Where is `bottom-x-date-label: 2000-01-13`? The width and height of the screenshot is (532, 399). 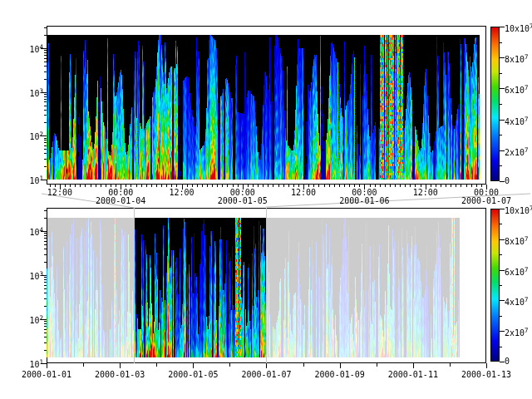 bottom-x-date-label: 2000-01-13 is located at coordinates (486, 375).